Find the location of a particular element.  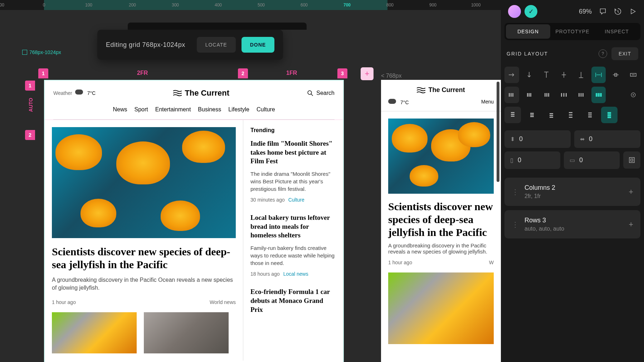

search-button: Search is located at coordinates (321, 93).